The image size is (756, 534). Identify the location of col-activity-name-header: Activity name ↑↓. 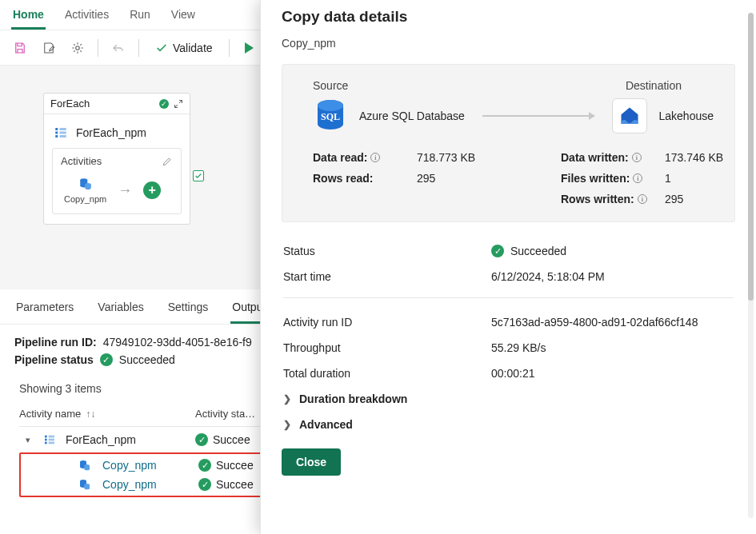
(107, 414).